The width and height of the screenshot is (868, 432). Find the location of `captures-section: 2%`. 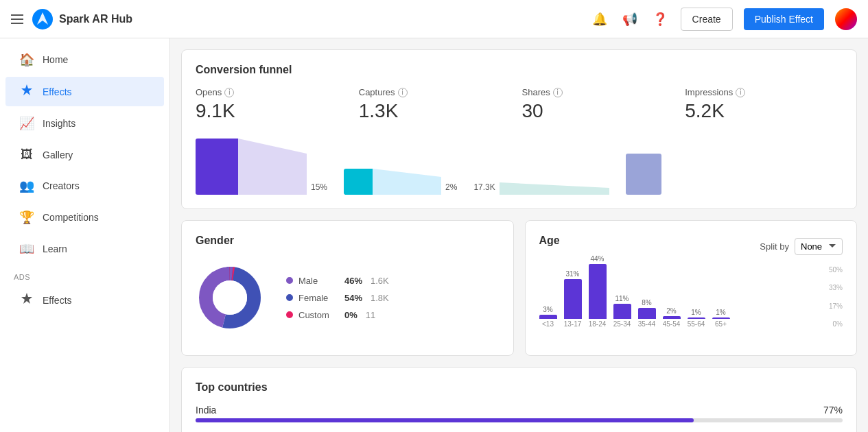

captures-section: 2% is located at coordinates (401, 182).